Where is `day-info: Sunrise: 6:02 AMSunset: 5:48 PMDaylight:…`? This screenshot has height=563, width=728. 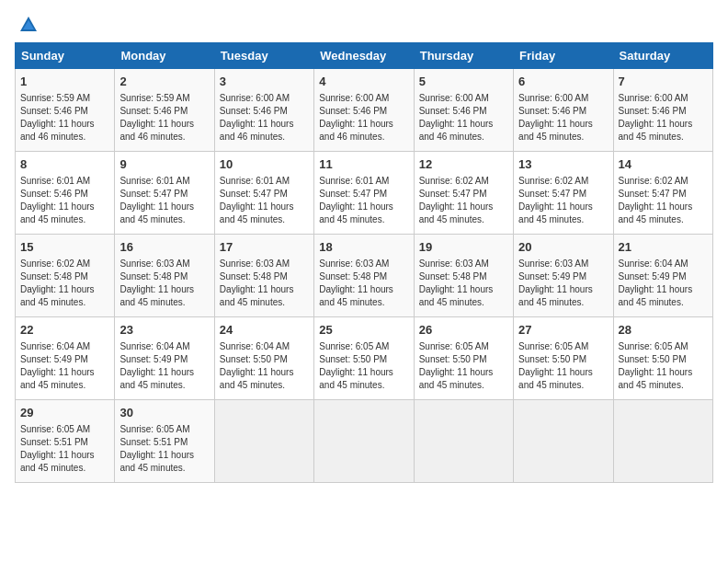
day-info: Sunrise: 6:02 AMSunset: 5:48 PMDaylight:… is located at coordinates (64, 283).